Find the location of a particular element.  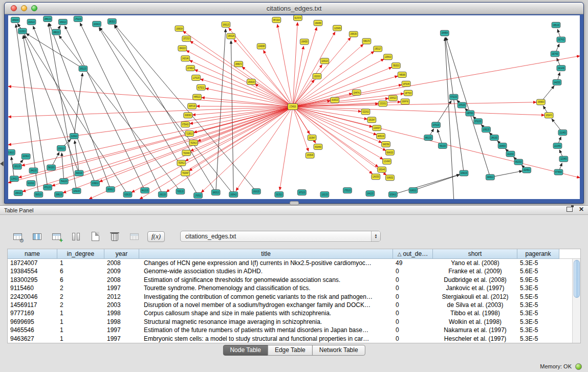

tab-node-table: Node Table is located at coordinates (246, 350).